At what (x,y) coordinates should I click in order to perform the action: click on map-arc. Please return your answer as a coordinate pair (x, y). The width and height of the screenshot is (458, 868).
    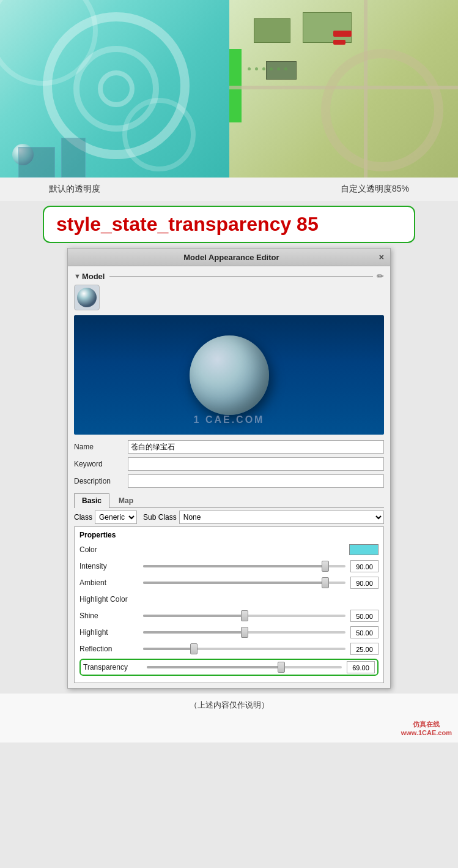
    Looking at the image, I should click on (382, 110).